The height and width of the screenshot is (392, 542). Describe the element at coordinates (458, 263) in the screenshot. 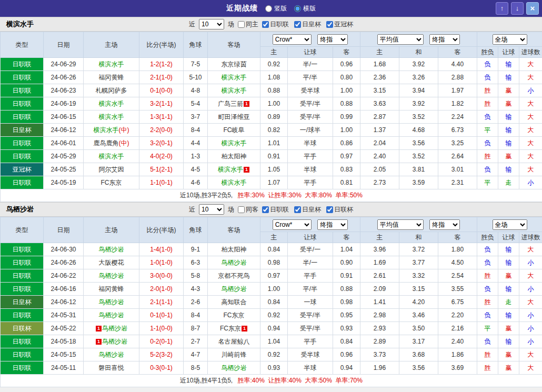

I see `avg-away-cell: 4.50` at that location.